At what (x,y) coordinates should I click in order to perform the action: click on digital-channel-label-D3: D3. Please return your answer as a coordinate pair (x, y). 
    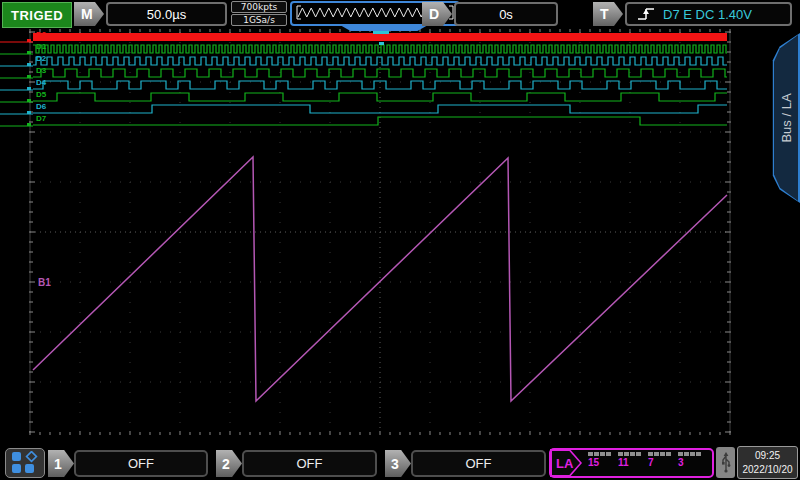
    Looking at the image, I should click on (41, 71).